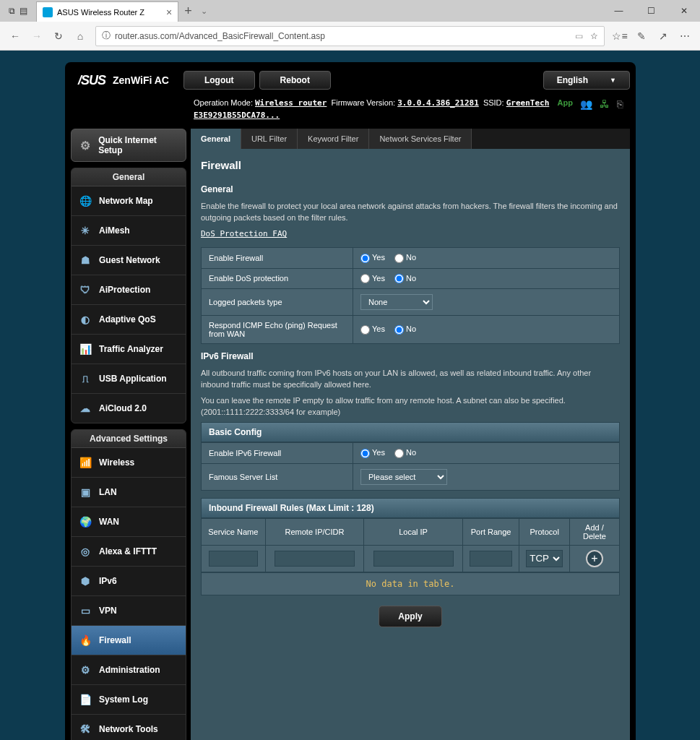 This screenshot has width=700, height=740. I want to click on mac-link: E3E9291B55DCA78..., so click(237, 116).